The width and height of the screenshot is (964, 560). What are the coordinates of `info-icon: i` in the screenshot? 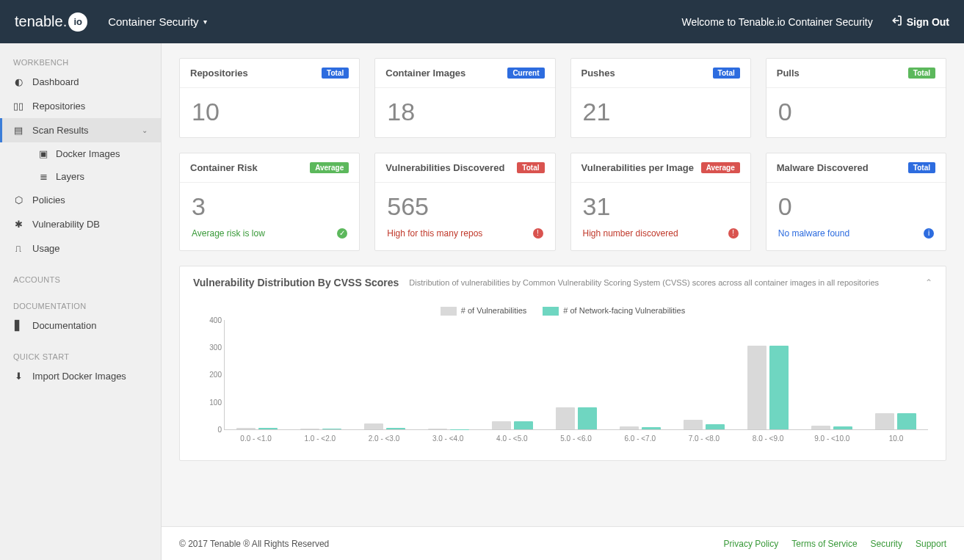 It's located at (929, 233).